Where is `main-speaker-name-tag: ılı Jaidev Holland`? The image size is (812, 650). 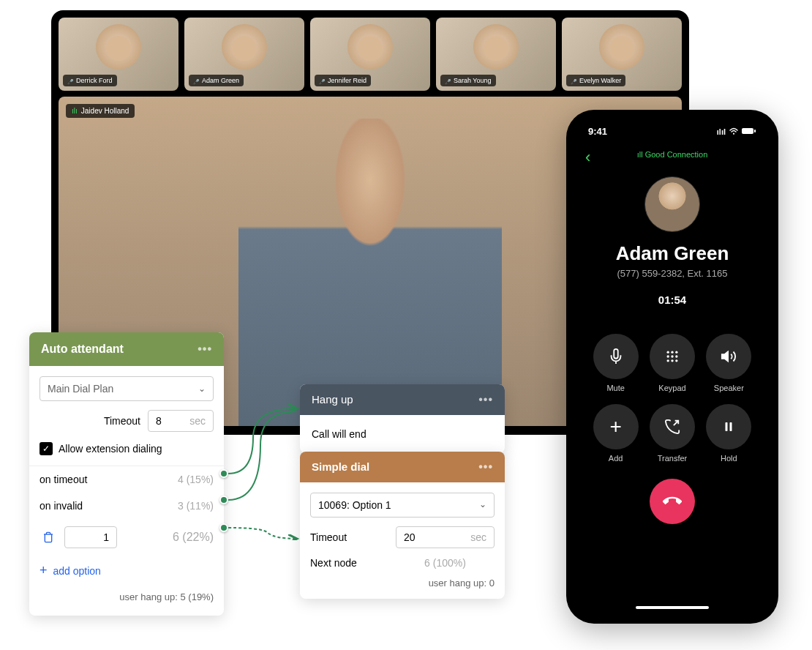
main-speaker-name-tag: ılı Jaidev Holland is located at coordinates (100, 111).